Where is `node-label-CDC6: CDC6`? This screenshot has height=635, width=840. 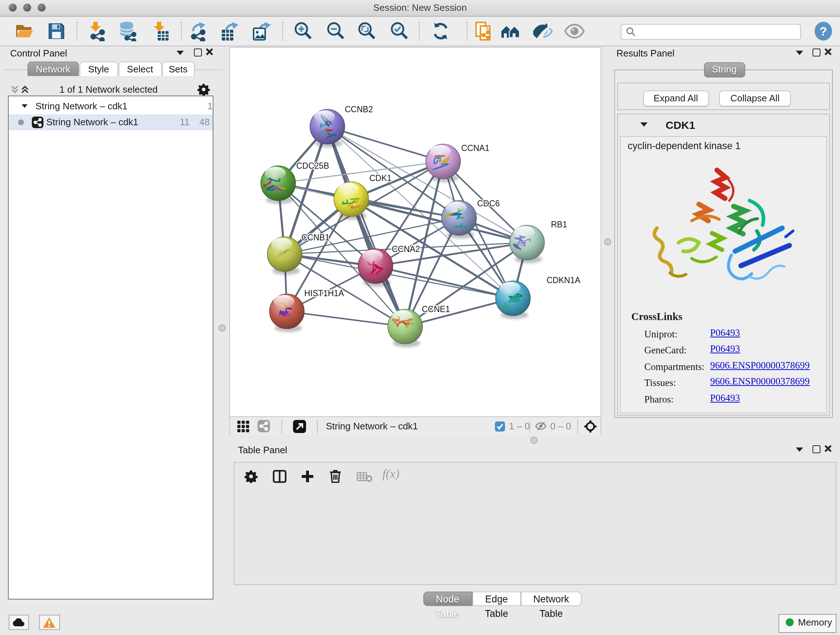
node-label-CDC6: CDC6 is located at coordinates (488, 204).